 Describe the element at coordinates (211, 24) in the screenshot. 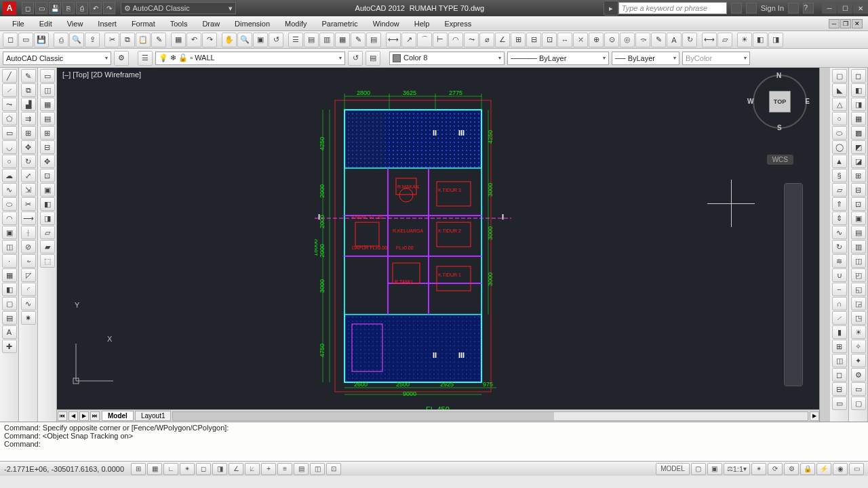

I see `menu-draw: Draw` at that location.